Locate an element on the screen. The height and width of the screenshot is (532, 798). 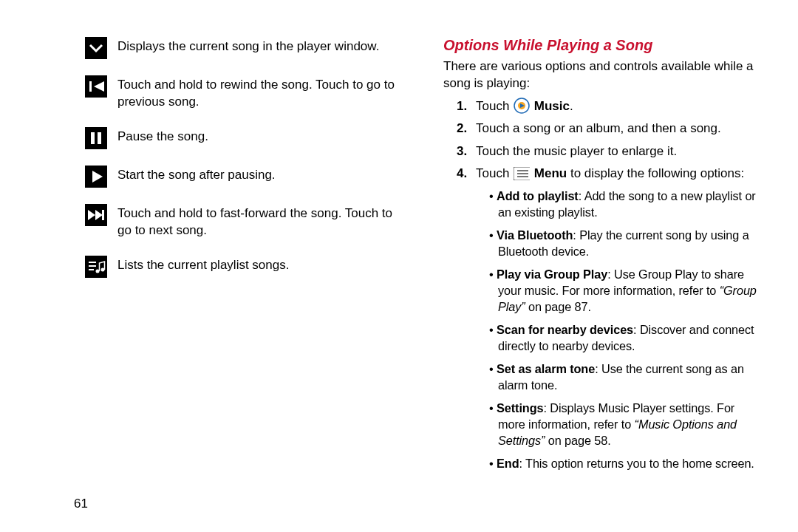
bullet-item: Add to playlist: Add the song to a new p… is located at coordinates (627, 204).